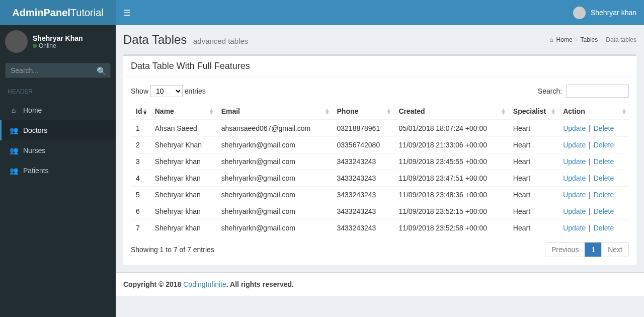 The width and height of the screenshot is (644, 317). I want to click on hamburger-icon: ☰, so click(127, 13).